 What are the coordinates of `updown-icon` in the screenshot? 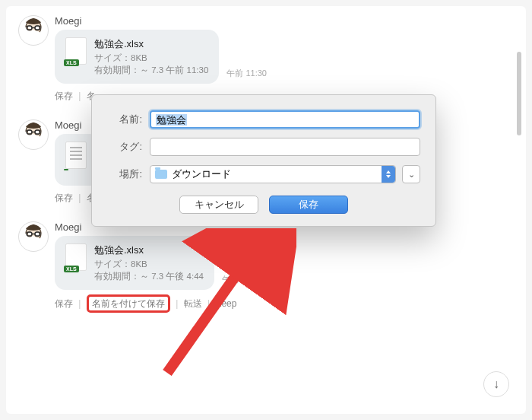 It's located at (388, 174).